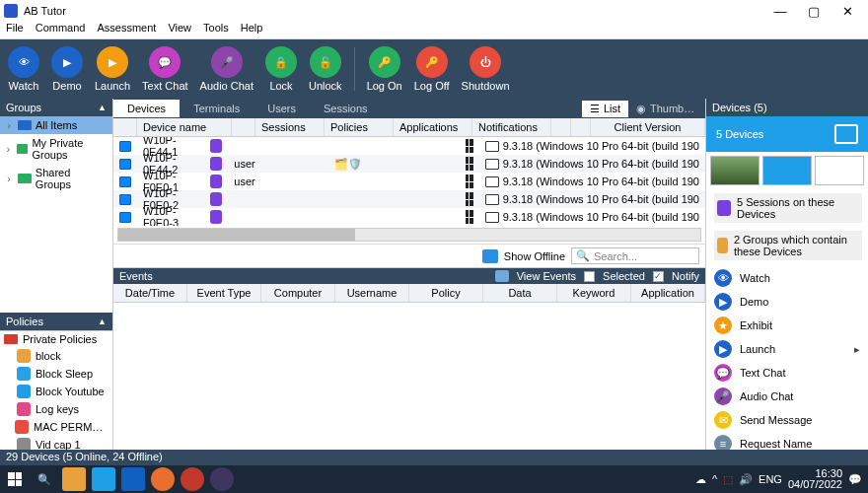 The height and width of the screenshot is (493, 868). Describe the element at coordinates (512, 127) in the screenshot. I see `column-header: Notifications` at that location.